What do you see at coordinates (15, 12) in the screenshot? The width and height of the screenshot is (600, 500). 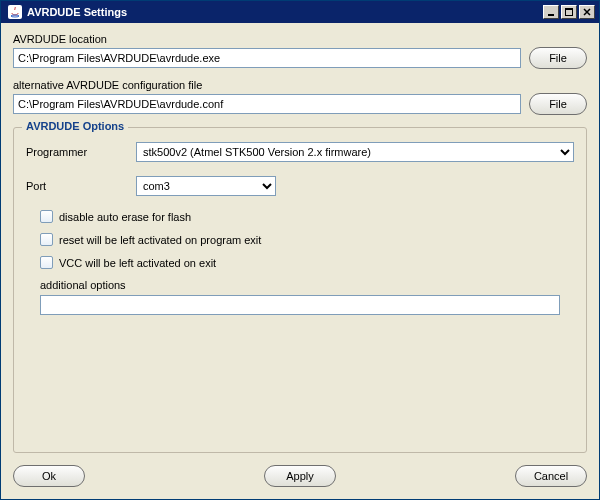 I see `java-icon` at bounding box center [15, 12].